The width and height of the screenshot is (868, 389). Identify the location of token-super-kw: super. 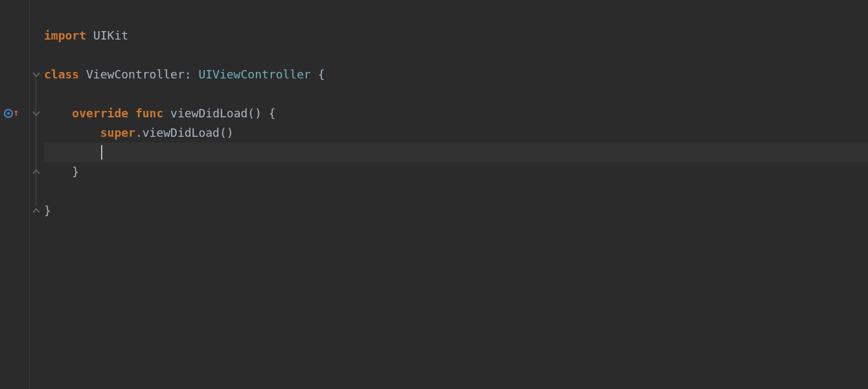
(118, 132).